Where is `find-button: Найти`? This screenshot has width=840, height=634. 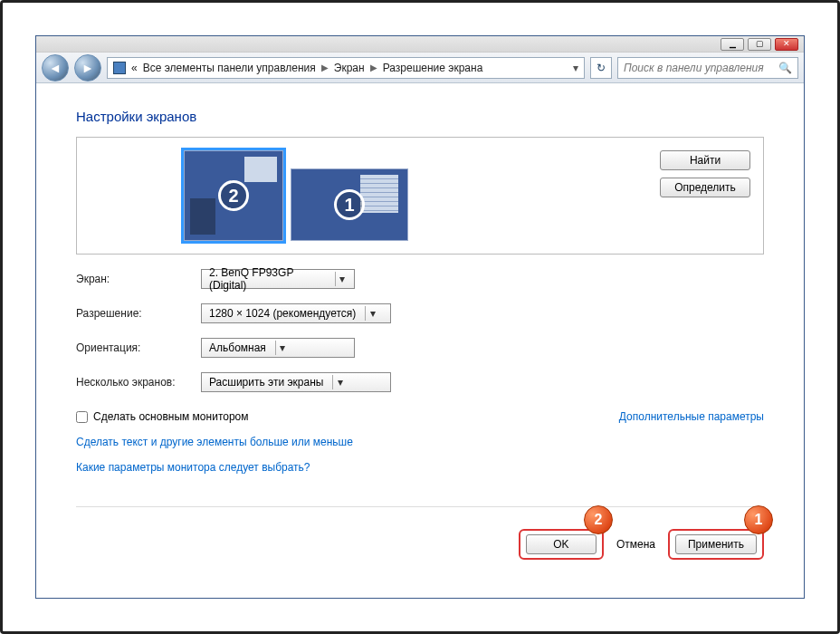 find-button: Найти is located at coordinates (705, 160).